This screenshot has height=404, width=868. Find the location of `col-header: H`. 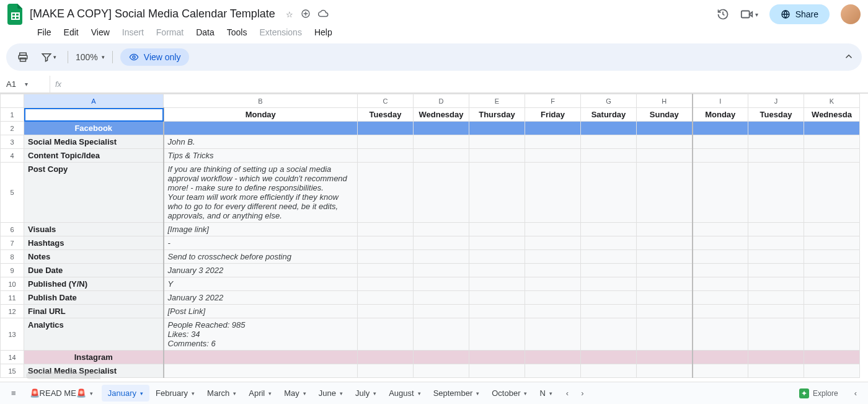

col-header: H is located at coordinates (665, 101).